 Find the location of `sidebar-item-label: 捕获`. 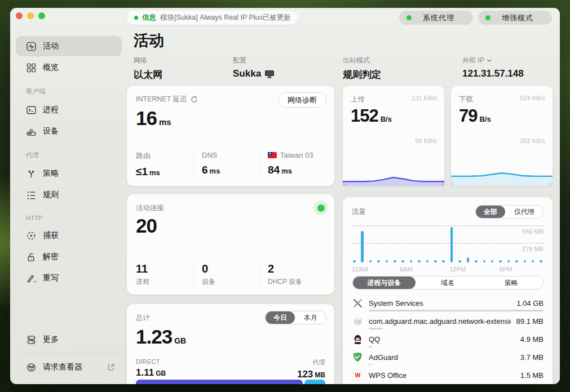

sidebar-item-label: 捕获 is located at coordinates (51, 235).